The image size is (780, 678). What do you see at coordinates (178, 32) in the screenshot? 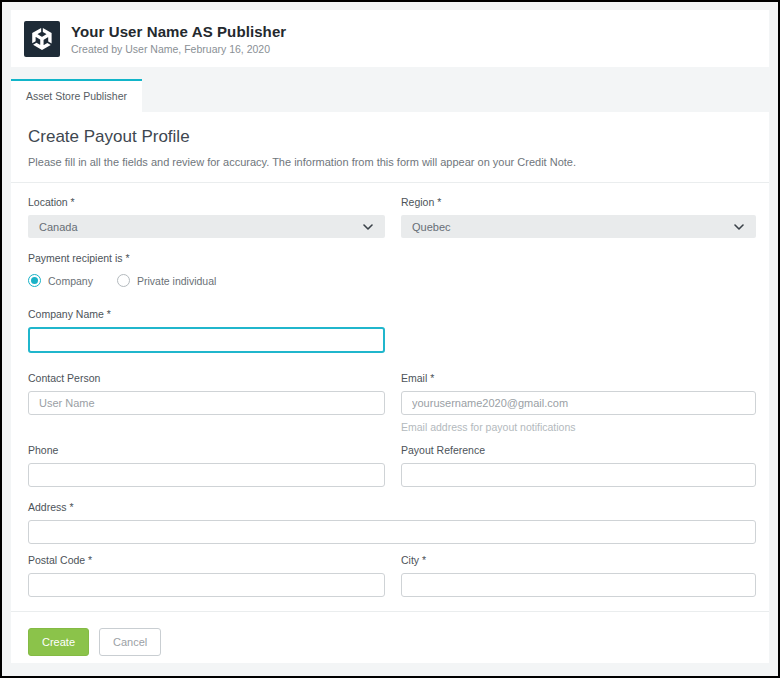
I see `publisher-name: Your User Name AS Publisher` at bounding box center [178, 32].